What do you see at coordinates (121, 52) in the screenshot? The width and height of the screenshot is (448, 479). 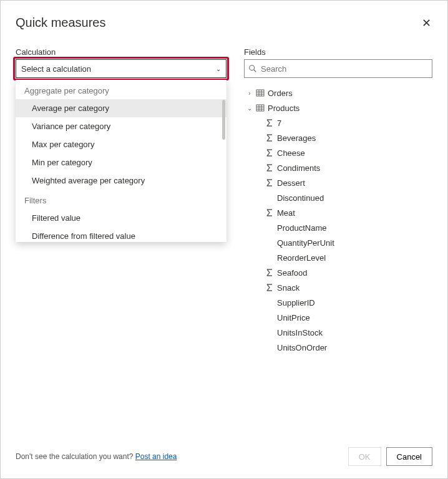 I see `calculation-label: Calculation` at bounding box center [121, 52].